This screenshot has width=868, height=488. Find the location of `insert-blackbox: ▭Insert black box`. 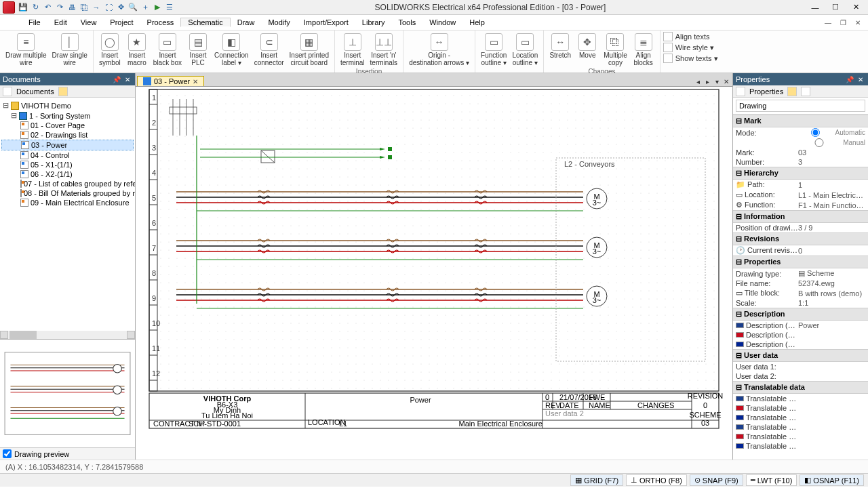

insert-blackbox: ▭Insert black box is located at coordinates (167, 50).